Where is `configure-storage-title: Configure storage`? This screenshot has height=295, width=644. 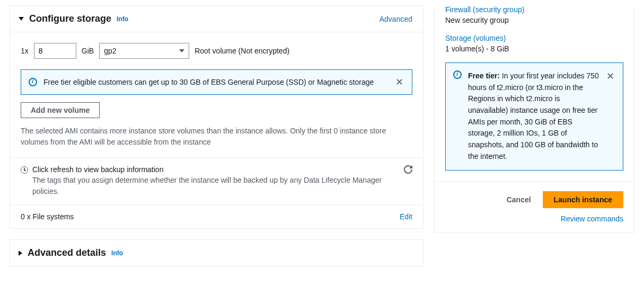
configure-storage-title: Configure storage is located at coordinates (70, 19).